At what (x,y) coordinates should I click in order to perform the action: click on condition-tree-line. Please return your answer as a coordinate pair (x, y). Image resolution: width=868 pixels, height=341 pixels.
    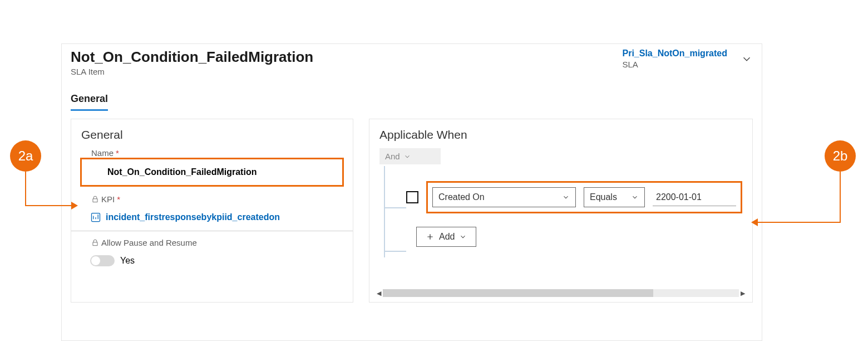
    Looking at the image, I should click on (384, 212).